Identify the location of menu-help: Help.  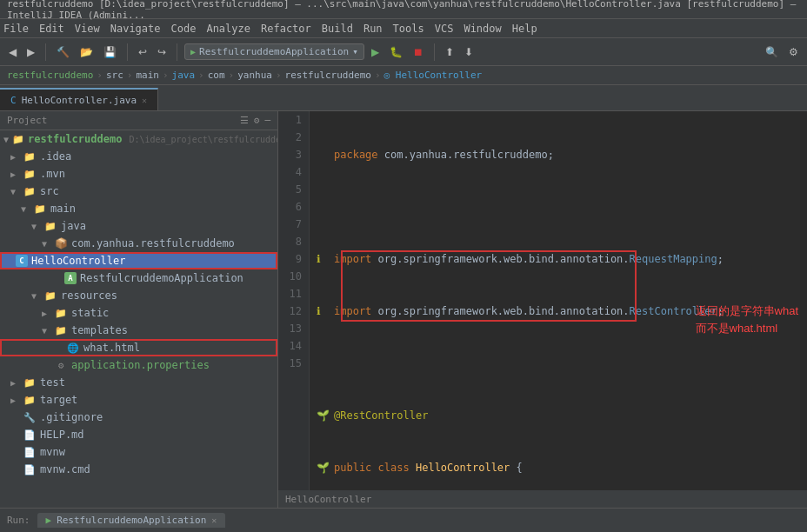
(525, 29).